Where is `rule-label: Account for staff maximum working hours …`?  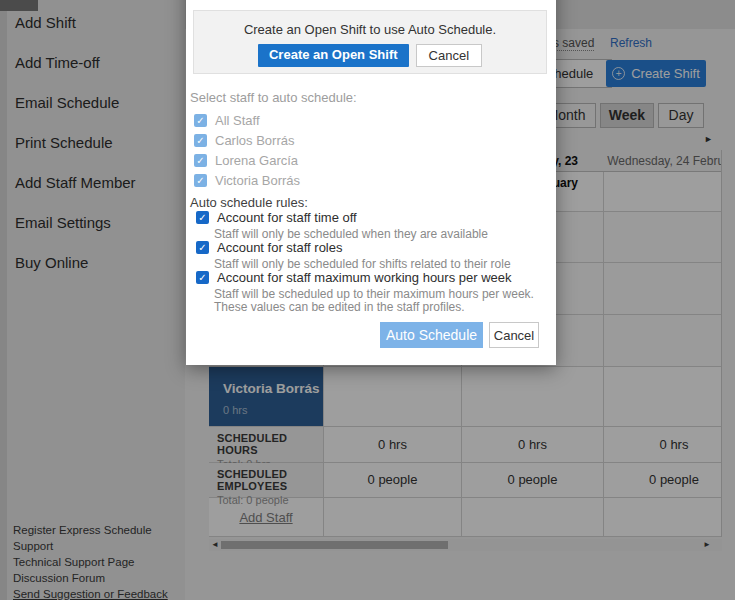
rule-label: Account for staff maximum working hours … is located at coordinates (364, 278).